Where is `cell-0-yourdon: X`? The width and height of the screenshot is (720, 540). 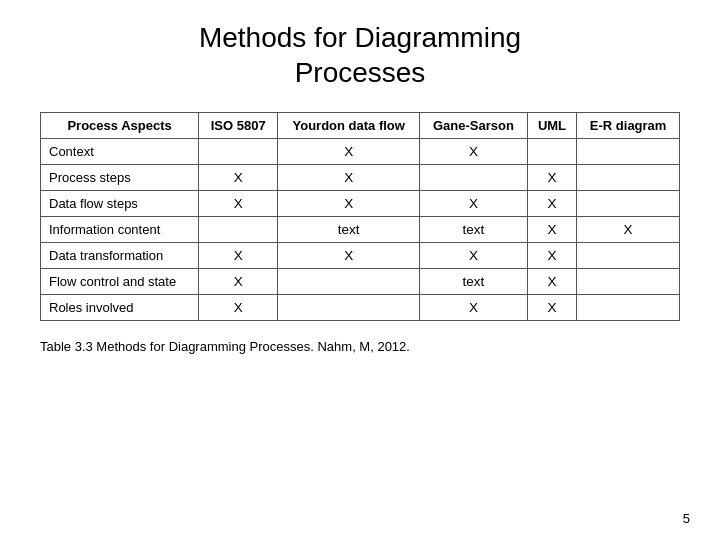 cell-0-yourdon: X is located at coordinates (349, 152).